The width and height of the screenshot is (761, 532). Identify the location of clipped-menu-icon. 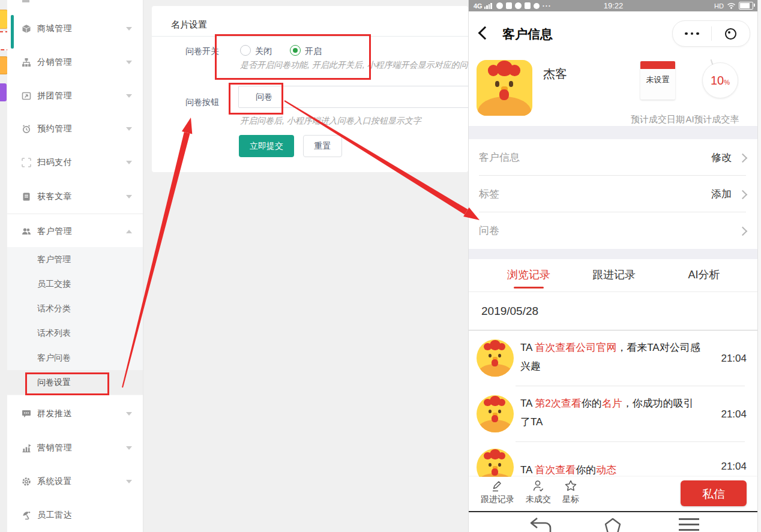
(26, 1).